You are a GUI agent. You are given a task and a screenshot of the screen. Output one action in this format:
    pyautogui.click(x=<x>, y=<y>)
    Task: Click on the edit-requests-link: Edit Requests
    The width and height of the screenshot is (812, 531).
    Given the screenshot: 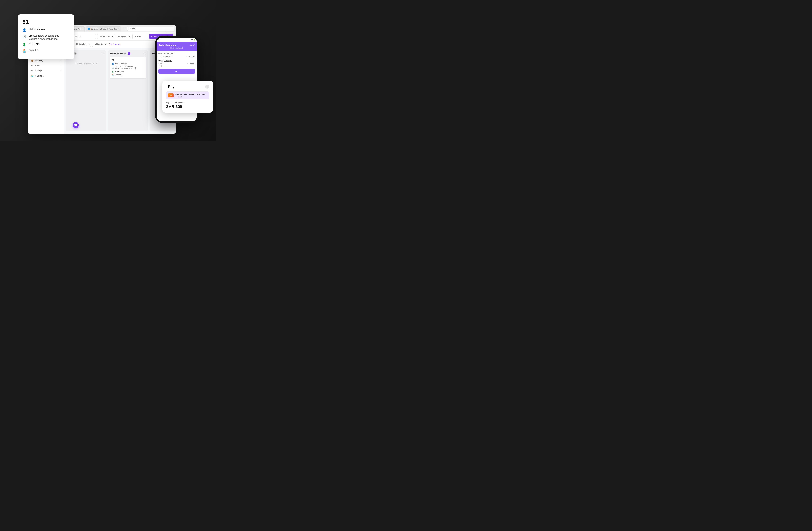 What is the action you would take?
    pyautogui.click(x=115, y=44)
    